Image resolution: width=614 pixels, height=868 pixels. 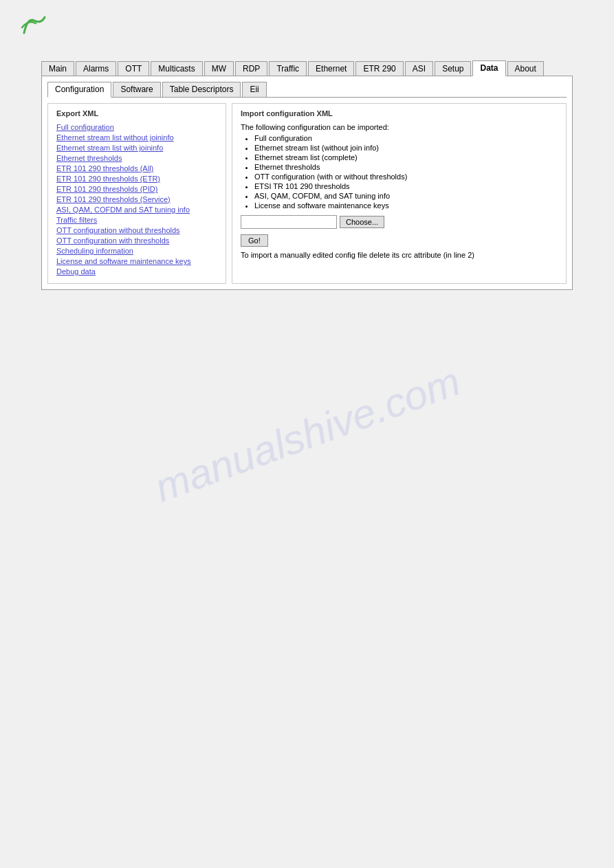 What do you see at coordinates (176, 69) in the screenshot?
I see `nav-tab-multicasts: Multicasts` at bounding box center [176, 69].